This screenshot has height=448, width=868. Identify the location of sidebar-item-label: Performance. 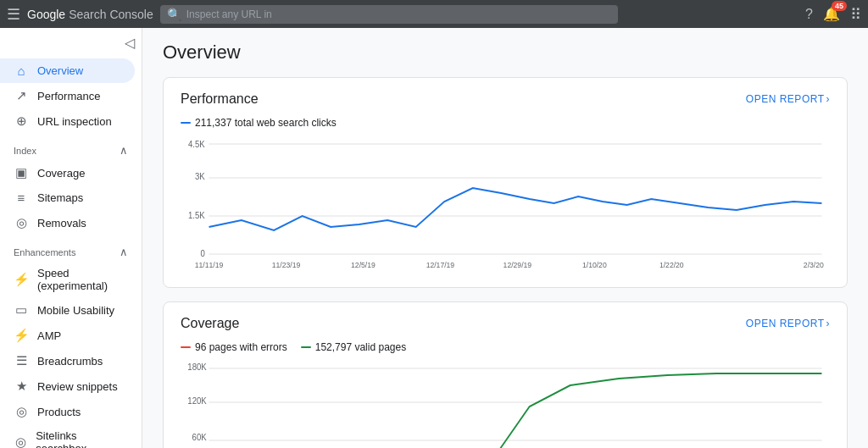
(69, 97).